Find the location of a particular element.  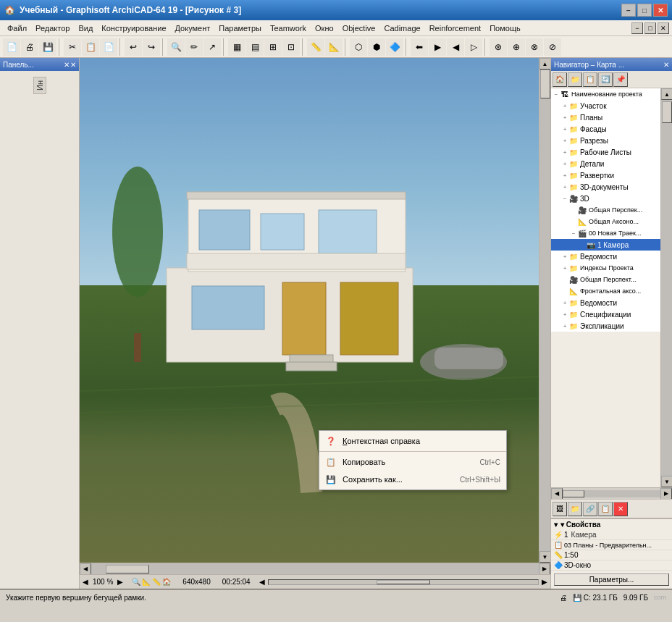

scroll-up-button: ▲ is located at coordinates (545, 64).